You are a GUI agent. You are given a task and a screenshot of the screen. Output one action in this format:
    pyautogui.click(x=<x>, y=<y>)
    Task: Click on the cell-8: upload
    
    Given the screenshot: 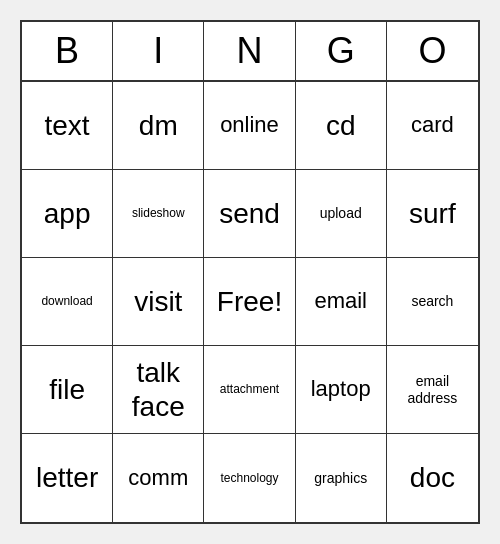 What is the action you would take?
    pyautogui.click(x=342, y=214)
    